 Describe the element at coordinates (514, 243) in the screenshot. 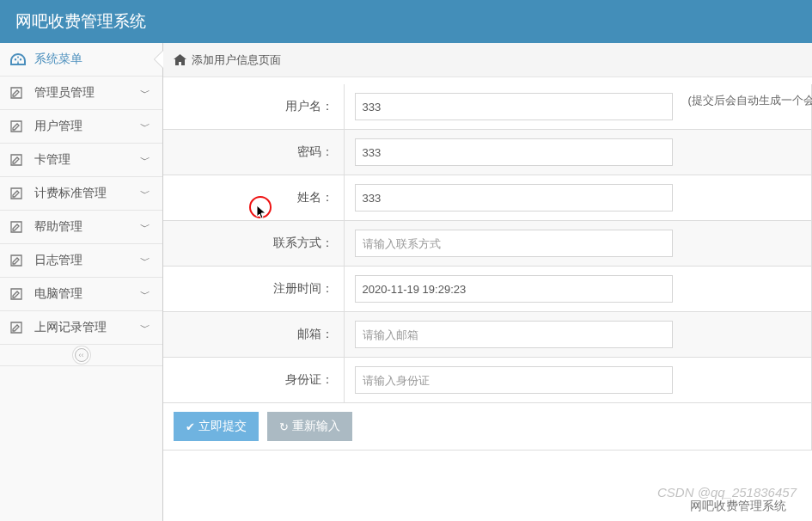

I see `input-contact` at that location.